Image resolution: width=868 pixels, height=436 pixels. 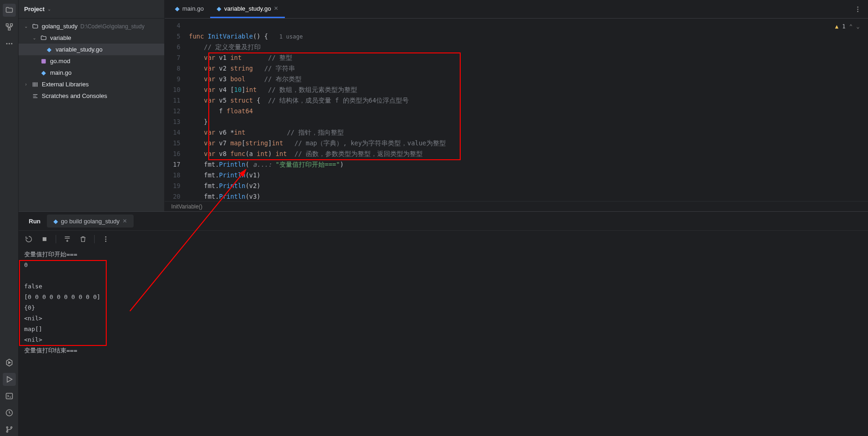 What do you see at coordinates (91, 85) in the screenshot?
I see `external-libraries-row: › External Libraries` at bounding box center [91, 85].